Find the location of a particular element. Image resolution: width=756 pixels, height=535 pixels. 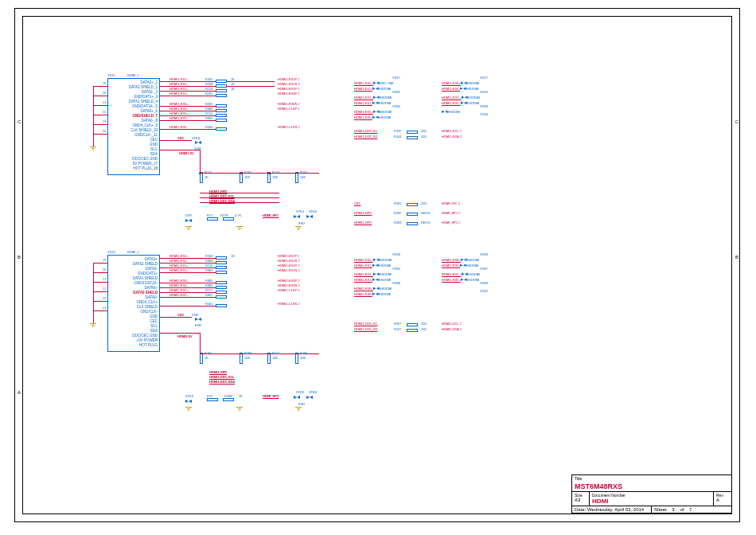

net-5v: HDMI1-5V is located at coordinates (186, 153).